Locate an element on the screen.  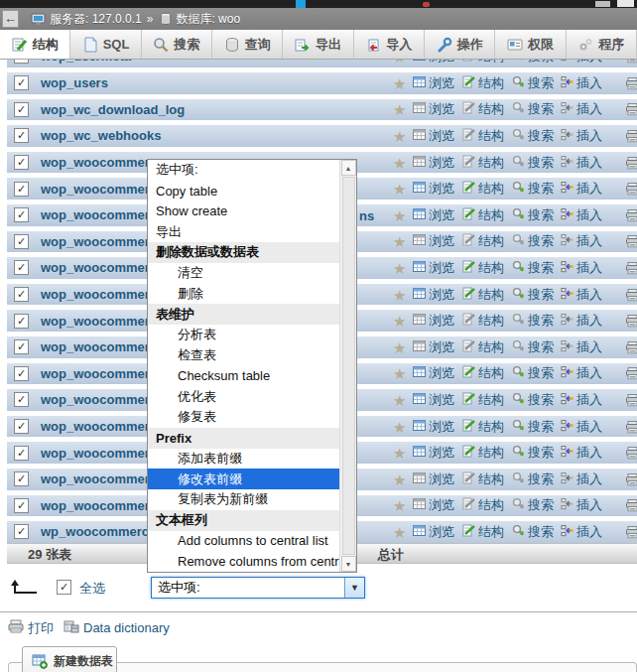
table-name-link: wop_wc_webhooks is located at coordinates (101, 135).